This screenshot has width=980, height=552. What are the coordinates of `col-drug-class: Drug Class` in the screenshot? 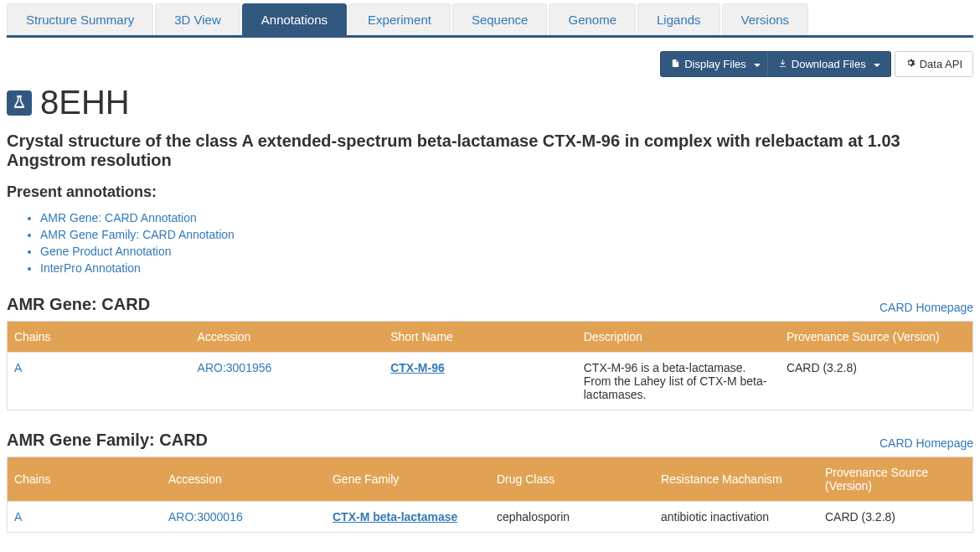 It's located at (572, 479).